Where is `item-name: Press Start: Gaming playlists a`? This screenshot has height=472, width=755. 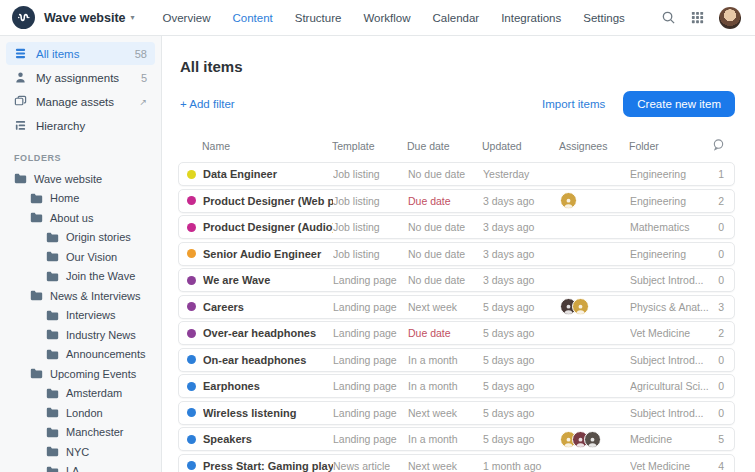
item-name: Press Start: Gaming playlists a is located at coordinates (268, 466).